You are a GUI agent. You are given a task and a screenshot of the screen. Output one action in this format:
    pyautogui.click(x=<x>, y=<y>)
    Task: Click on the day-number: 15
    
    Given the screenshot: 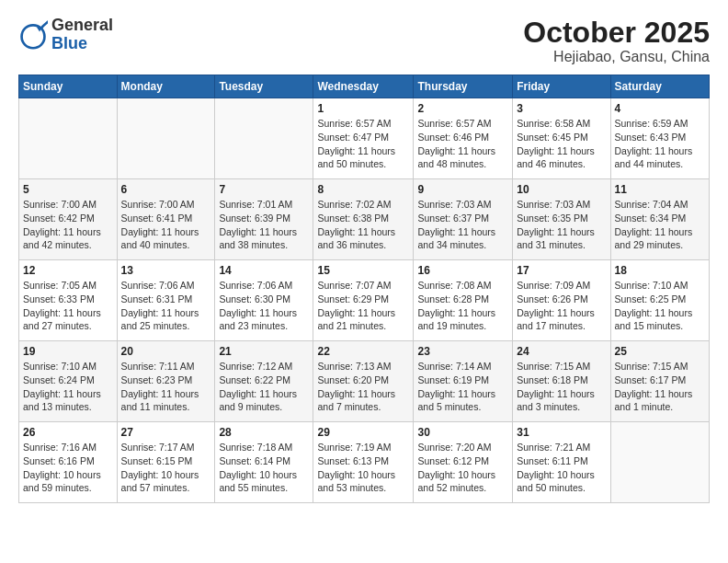 What is the action you would take?
    pyautogui.click(x=363, y=270)
    